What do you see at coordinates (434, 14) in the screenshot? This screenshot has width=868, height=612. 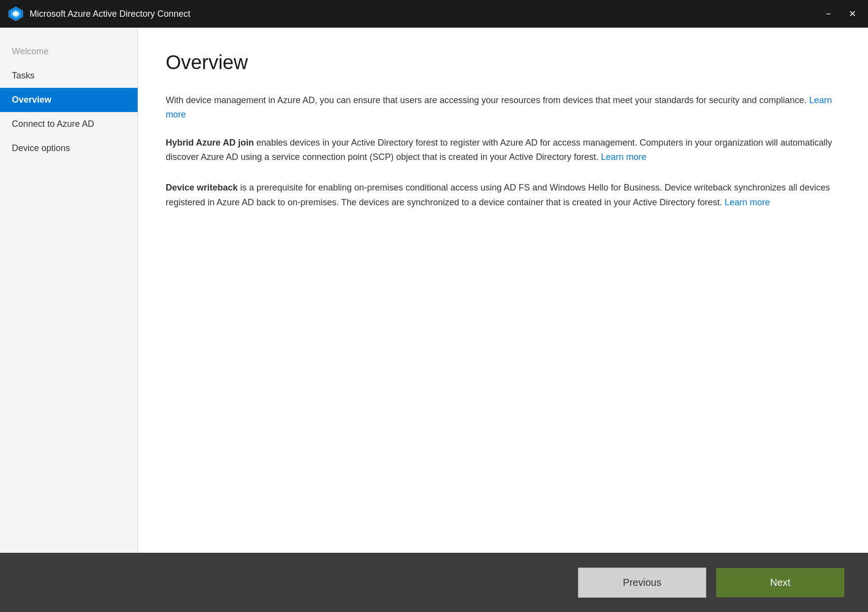 I see `title-bar: Microsoft Azure Active Directory Connect…` at bounding box center [434, 14].